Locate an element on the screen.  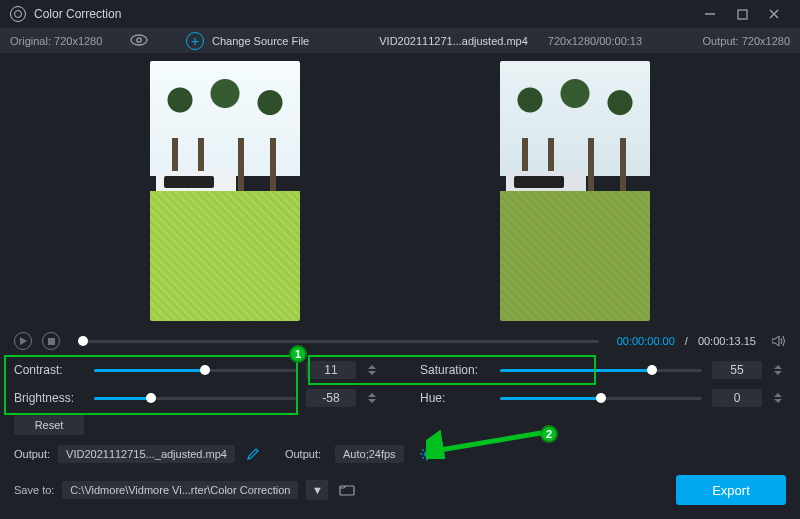
hue-row: Hue: 0 is located at coordinates (603, 398).